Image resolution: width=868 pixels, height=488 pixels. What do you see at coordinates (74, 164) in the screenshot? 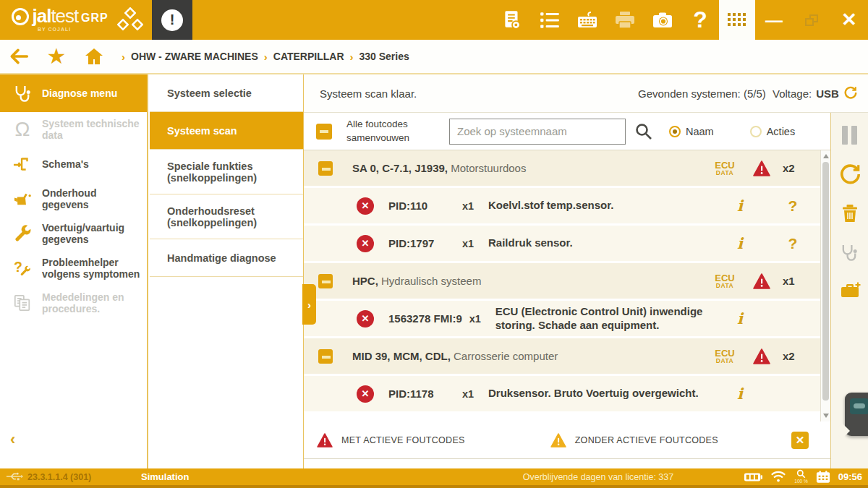
I see `sidebar-item-schemas: Schema's` at bounding box center [74, 164].